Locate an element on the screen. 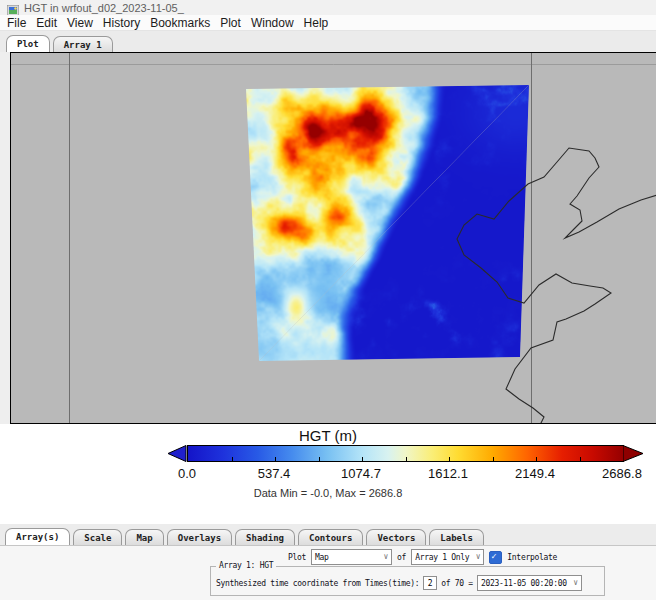 The image size is (656, 600). colorbar-right-arrow-icon is located at coordinates (634, 456).